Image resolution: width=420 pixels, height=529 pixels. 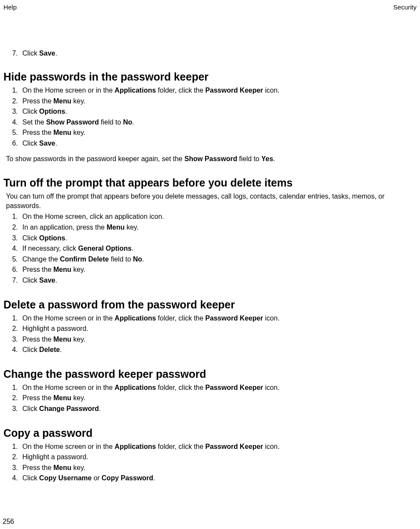 What do you see at coordinates (127, 478) in the screenshot?
I see `bold-text: Copy Password` at bounding box center [127, 478].